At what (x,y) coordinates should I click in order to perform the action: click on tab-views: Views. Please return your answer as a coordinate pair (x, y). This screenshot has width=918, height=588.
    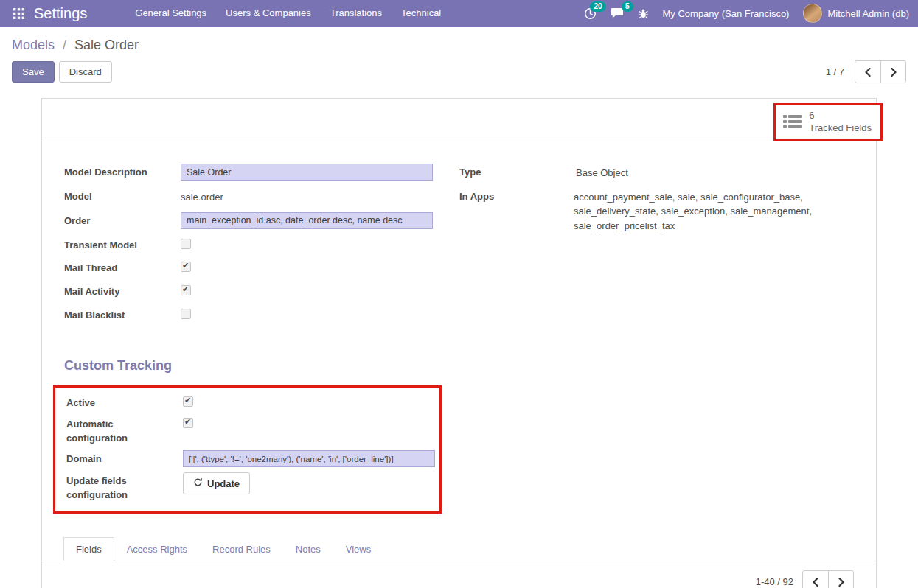
    Looking at the image, I should click on (358, 550).